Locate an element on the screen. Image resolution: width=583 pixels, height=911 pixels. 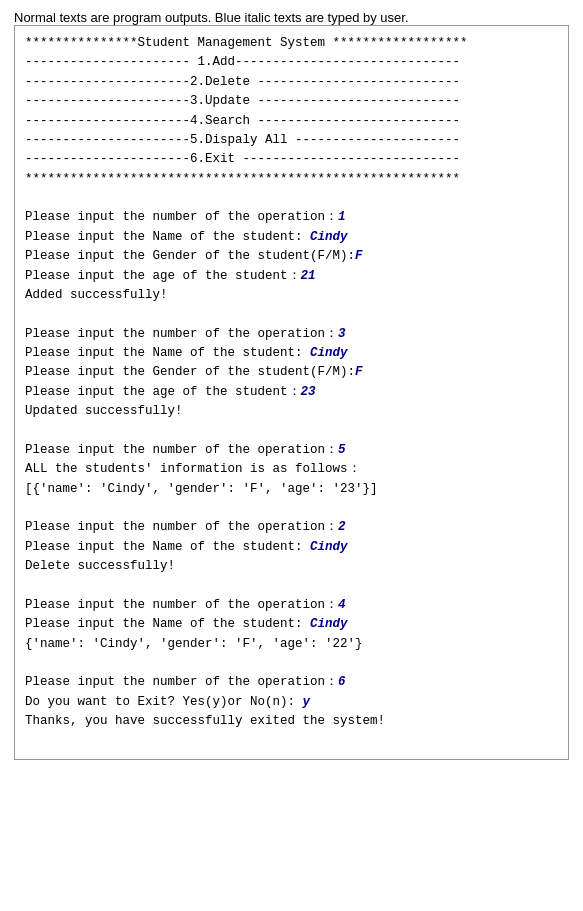
output-text: Do you want to Exit? Yes(y)or No(n): is located at coordinates (164, 702).